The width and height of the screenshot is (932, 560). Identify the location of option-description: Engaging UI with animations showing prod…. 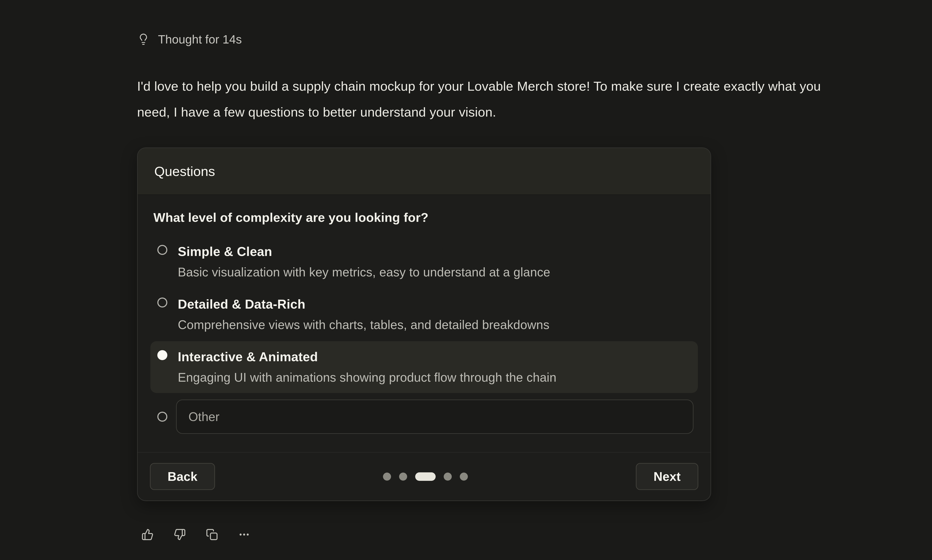
(436, 377).